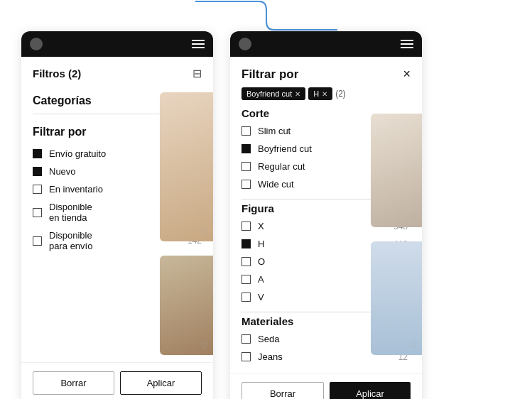 This screenshot has height=399, width=532. Describe the element at coordinates (413, 345) in the screenshot. I see `heart-icon-r2: ♡` at that location.